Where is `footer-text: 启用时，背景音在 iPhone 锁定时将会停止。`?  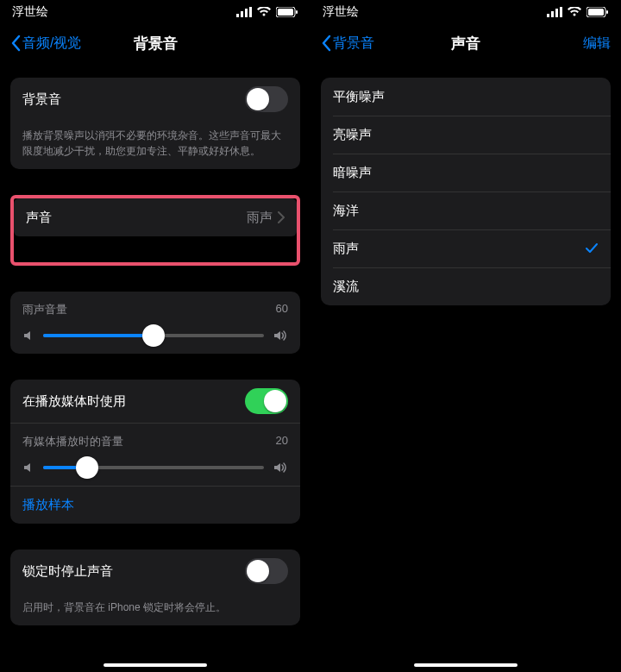
footer-text: 启用时，背景音在 iPhone 锁定时将会停止。 is located at coordinates (155, 609).